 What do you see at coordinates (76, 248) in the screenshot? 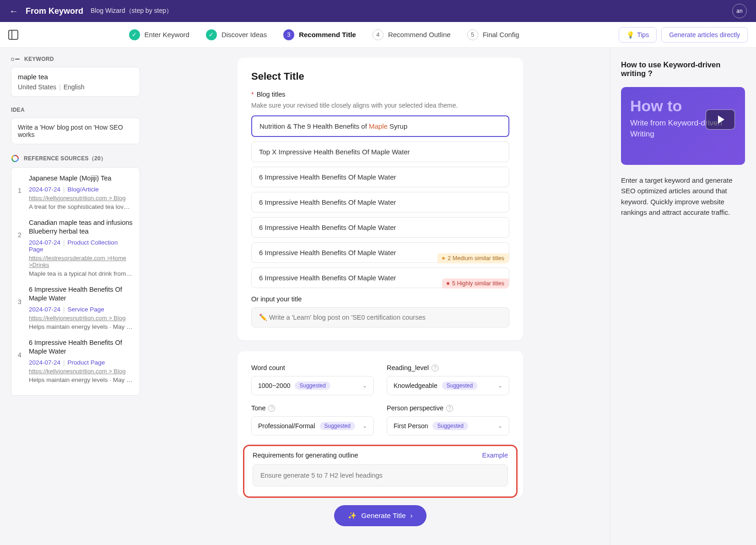
I see `reference-item: 2 Canadian maple teas and infusions Blue…` at bounding box center [76, 248].